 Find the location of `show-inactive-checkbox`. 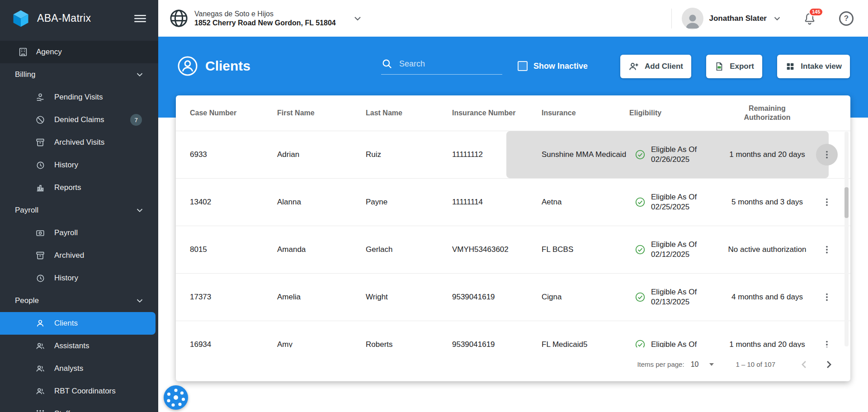

show-inactive-checkbox is located at coordinates (523, 66).